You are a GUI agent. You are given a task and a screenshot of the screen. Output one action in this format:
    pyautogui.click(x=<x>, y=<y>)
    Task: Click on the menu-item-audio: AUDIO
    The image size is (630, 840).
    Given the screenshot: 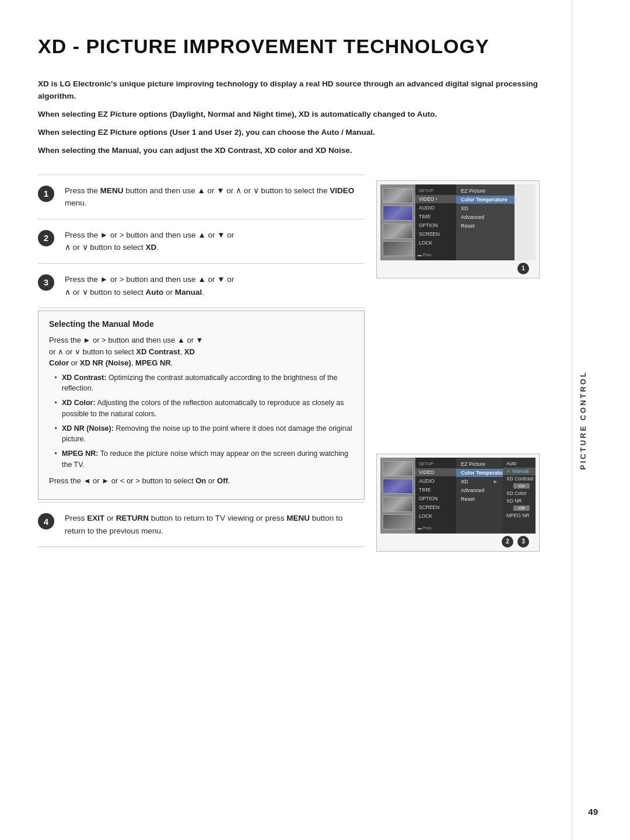 What is the action you would take?
    pyautogui.click(x=436, y=208)
    